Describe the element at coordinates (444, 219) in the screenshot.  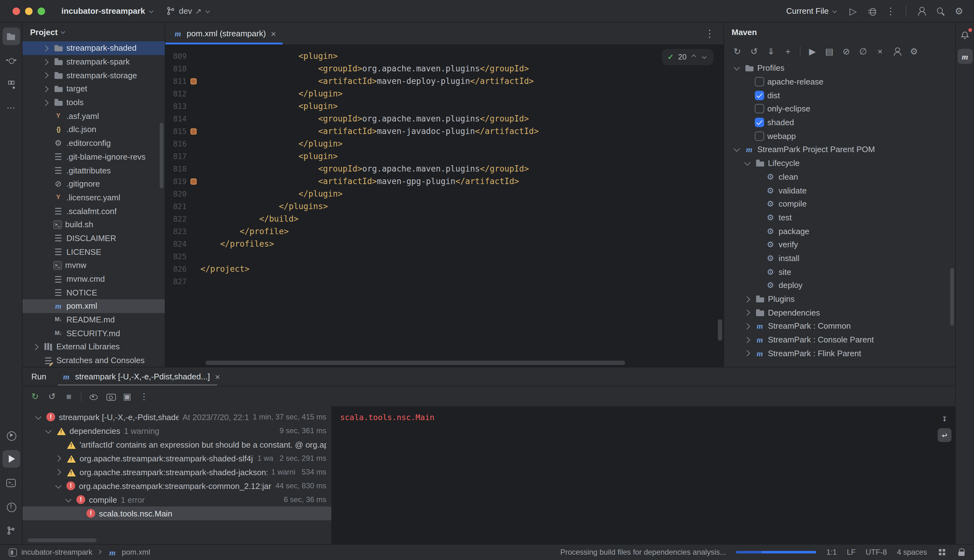
I see `code-line: 822 </build>` at that location.